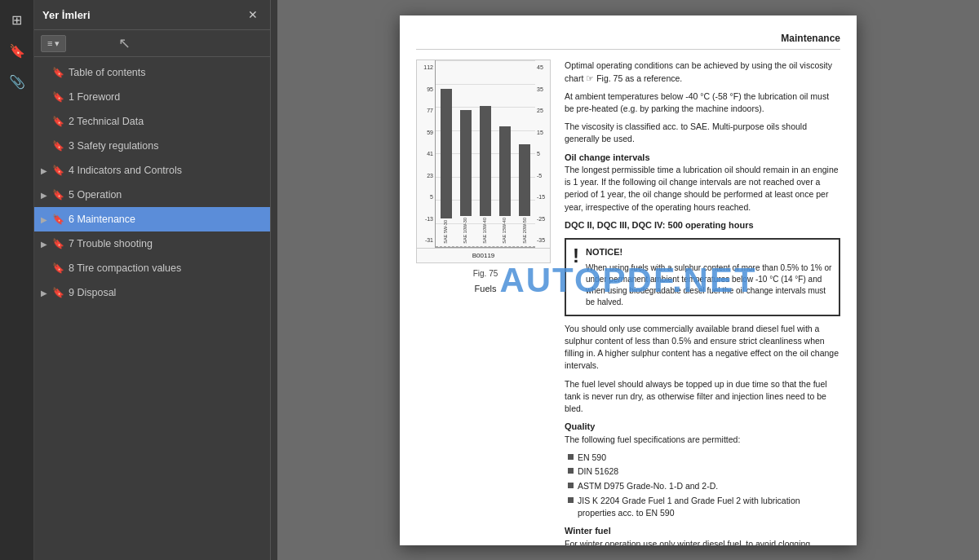 This screenshot has height=560, width=979. Describe the element at coordinates (576, 256) in the screenshot. I see `notice-exclamation-icon: !` at that location.